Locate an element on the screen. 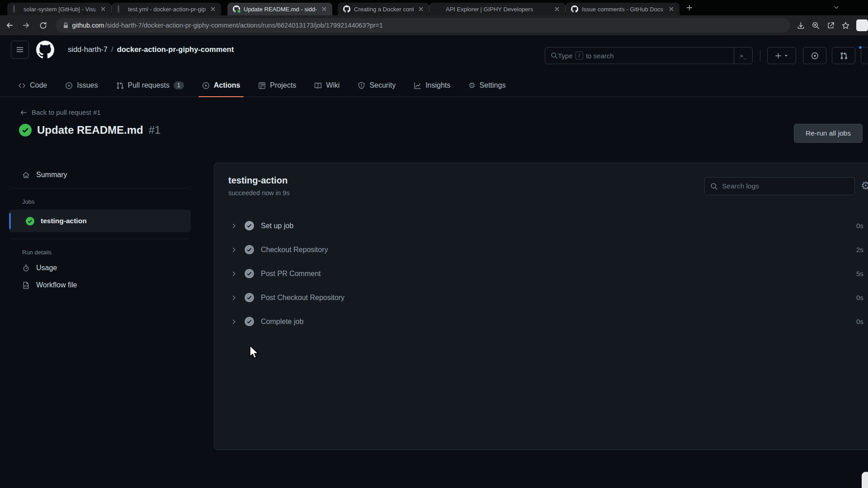  pull-requests-dashboard-button is located at coordinates (844, 56).